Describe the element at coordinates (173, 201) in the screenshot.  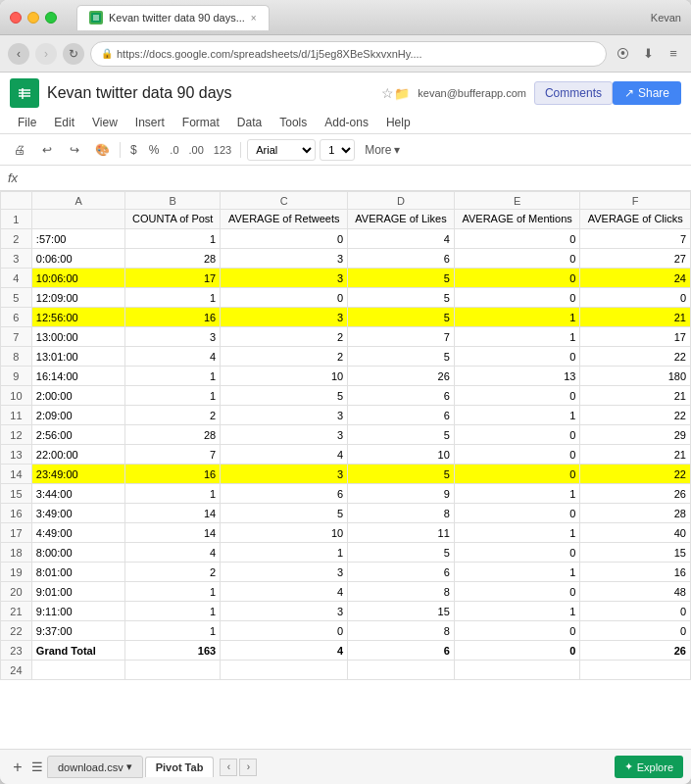
I see `col-header-b: B` at that location.